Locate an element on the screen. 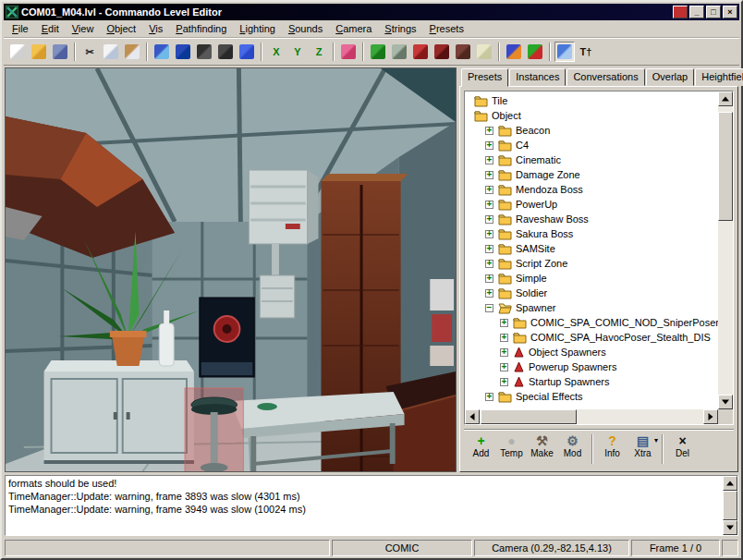  info-button: ?Info is located at coordinates (612, 445).